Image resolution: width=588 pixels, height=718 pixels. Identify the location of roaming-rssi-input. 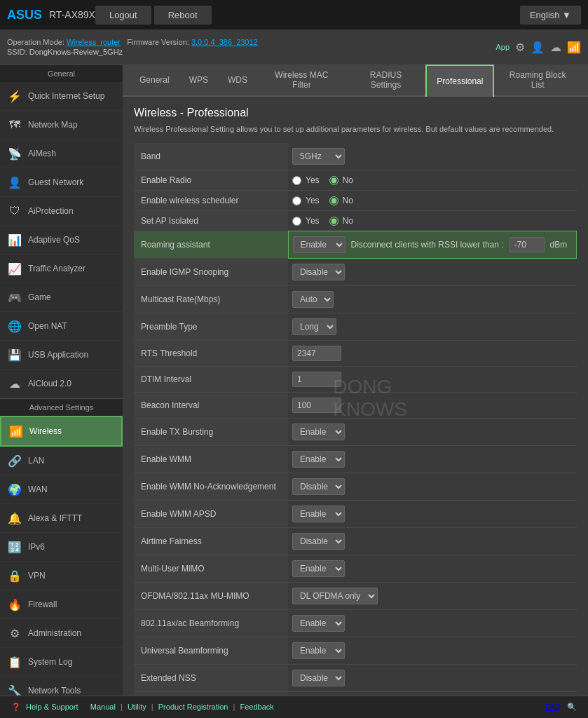
(527, 245).